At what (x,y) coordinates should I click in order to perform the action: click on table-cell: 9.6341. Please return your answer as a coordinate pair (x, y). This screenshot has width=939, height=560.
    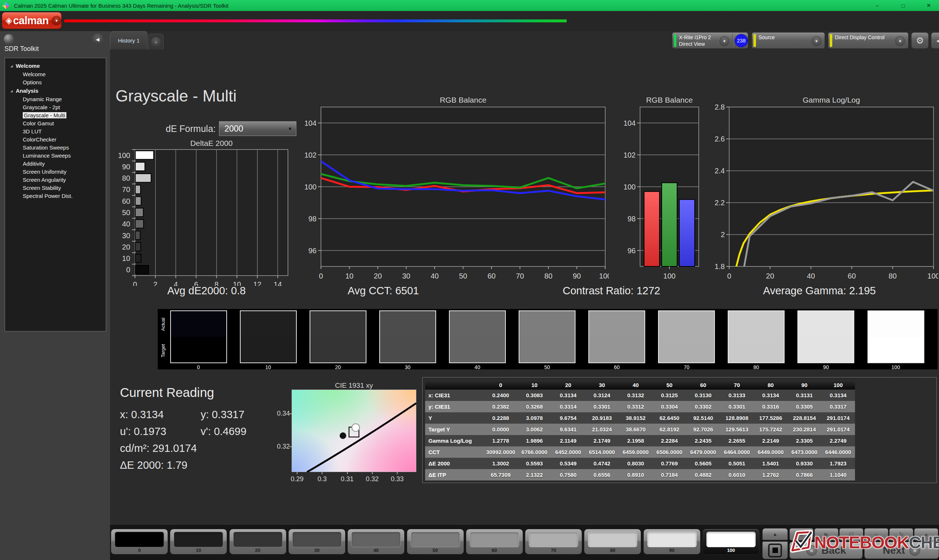
    Looking at the image, I should click on (568, 429).